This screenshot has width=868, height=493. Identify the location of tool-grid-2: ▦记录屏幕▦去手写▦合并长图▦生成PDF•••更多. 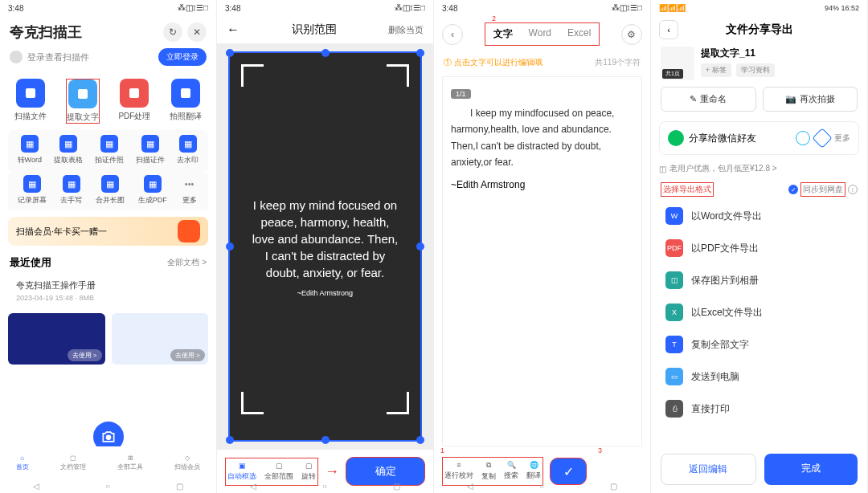
(108, 190).